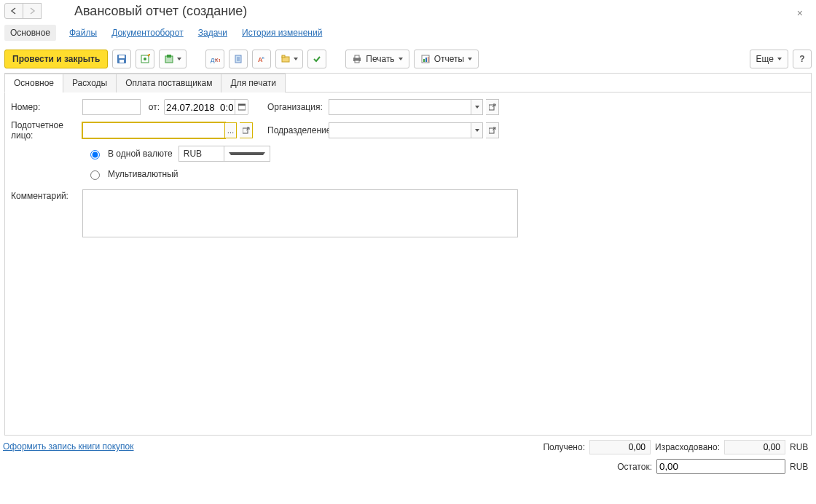  Describe the element at coordinates (357, 59) in the screenshot. I see `printer-icon` at that location.